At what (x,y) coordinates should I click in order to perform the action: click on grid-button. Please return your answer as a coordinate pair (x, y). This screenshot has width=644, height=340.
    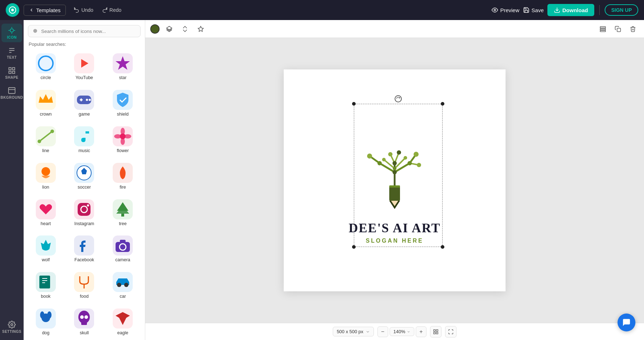
    Looking at the image, I should click on (436, 332).